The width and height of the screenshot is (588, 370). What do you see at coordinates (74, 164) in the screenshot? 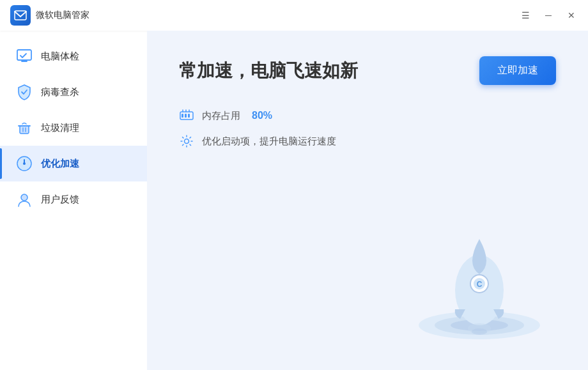
I see `sidebar-item-optimize: 优化加速` at bounding box center [74, 164].